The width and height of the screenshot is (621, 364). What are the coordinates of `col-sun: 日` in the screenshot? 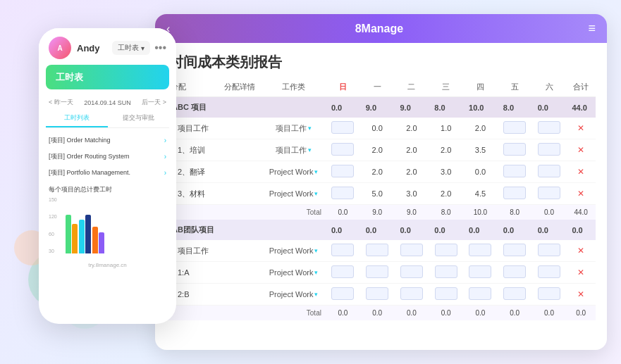 It's located at (343, 87).